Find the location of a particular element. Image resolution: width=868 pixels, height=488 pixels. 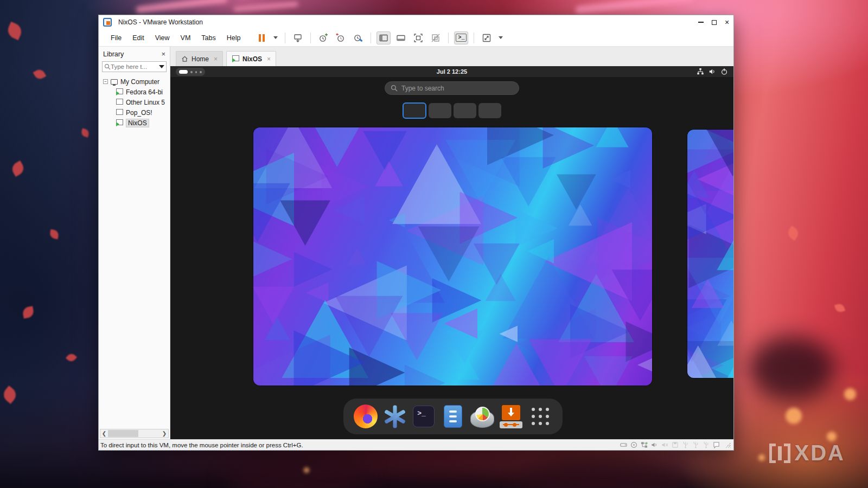

xda-logo-bar-icon is located at coordinates (780, 453).